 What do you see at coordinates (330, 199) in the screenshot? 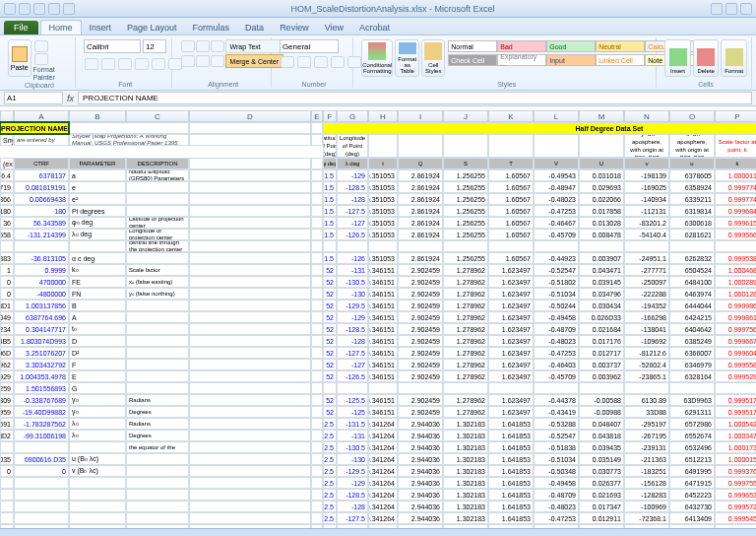
I see `data-cell: 51.5` at bounding box center [330, 199].